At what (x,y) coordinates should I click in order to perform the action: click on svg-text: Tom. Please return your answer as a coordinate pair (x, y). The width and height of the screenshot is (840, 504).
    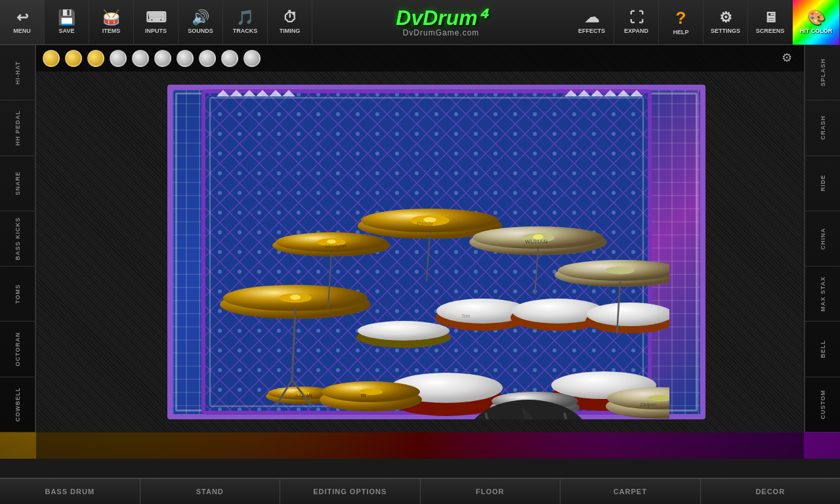
    Looking at the image, I should click on (466, 316).